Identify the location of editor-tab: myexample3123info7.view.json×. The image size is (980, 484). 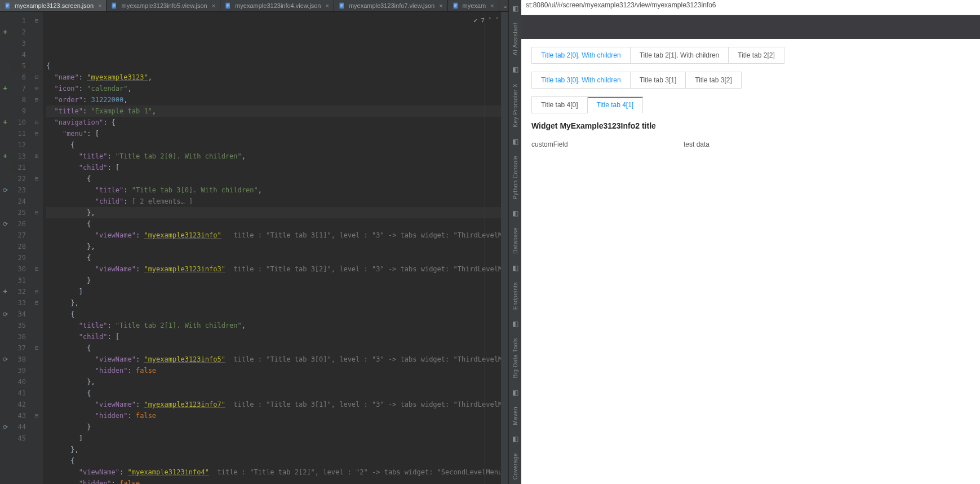
(391, 6).